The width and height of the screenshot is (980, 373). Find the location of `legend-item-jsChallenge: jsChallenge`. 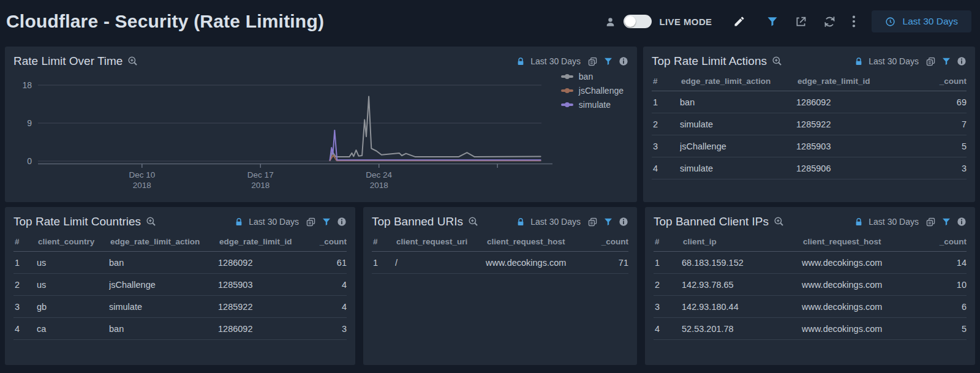

legend-item-jsChallenge: jsChallenge is located at coordinates (592, 91).